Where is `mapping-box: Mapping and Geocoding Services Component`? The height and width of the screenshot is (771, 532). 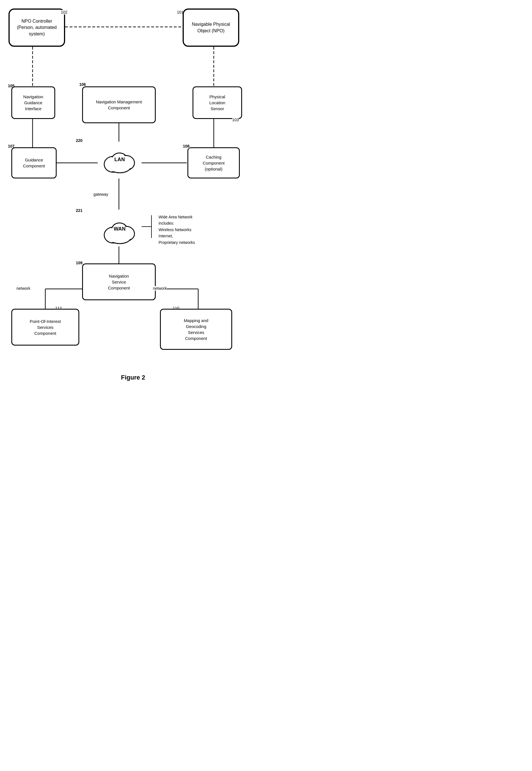
mapping-box: Mapping and Geocoding Services Component is located at coordinates (196, 329).